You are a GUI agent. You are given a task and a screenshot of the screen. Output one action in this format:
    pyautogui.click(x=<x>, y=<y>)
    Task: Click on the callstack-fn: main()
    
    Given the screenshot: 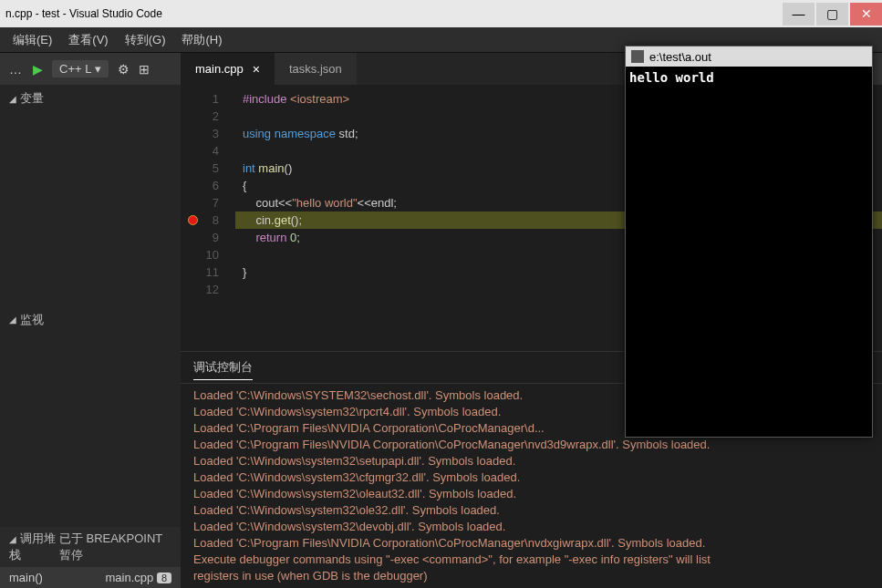 What is the action you would take?
    pyautogui.click(x=26, y=578)
    